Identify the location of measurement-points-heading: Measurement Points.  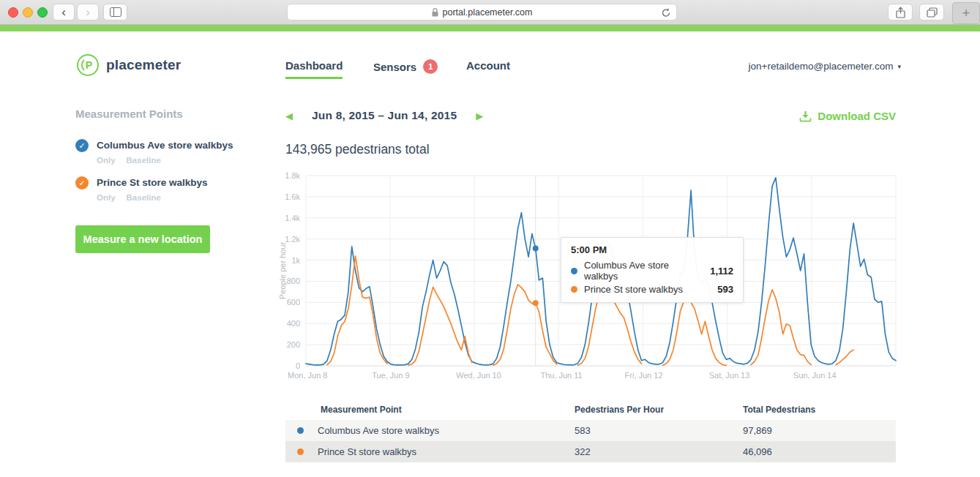
(129, 114).